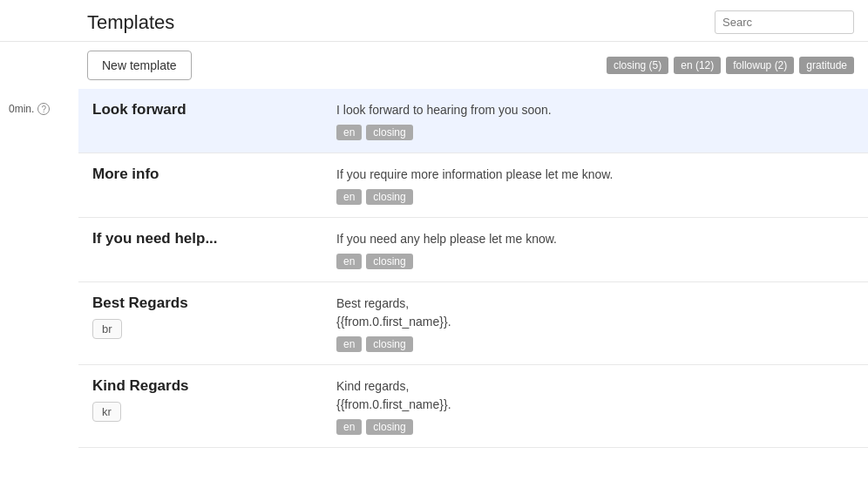 Image resolution: width=868 pixels, height=488 pixels. What do you see at coordinates (44, 109) in the screenshot?
I see `info-icon: ?` at bounding box center [44, 109].